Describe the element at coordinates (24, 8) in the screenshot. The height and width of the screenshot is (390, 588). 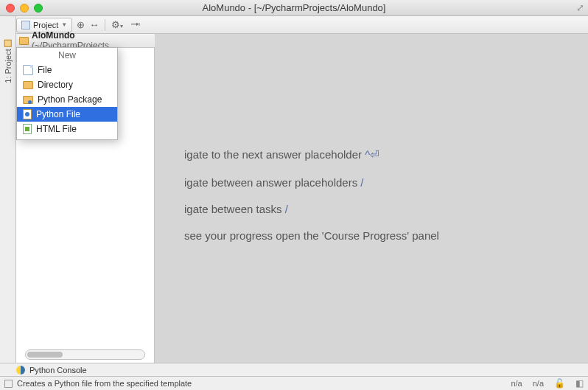
I see `minimize-window-button` at that location.